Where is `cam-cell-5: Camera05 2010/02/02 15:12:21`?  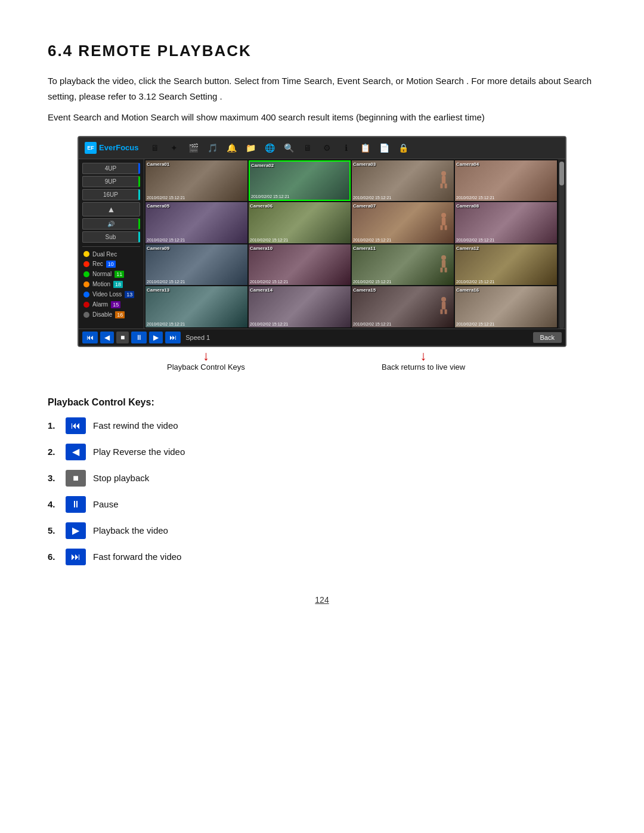
cam-cell-5: Camera05 2010/02/02 15:12:21 is located at coordinates (197, 223).